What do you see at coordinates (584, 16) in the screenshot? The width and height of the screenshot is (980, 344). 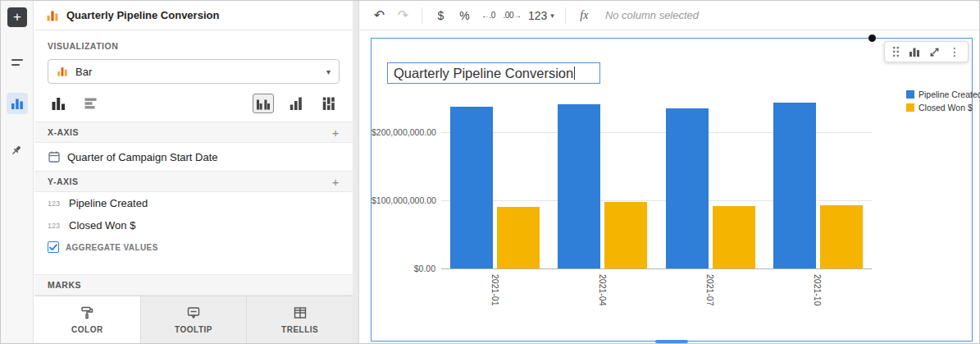 I see `formula-fx-icon: fx` at bounding box center [584, 16].